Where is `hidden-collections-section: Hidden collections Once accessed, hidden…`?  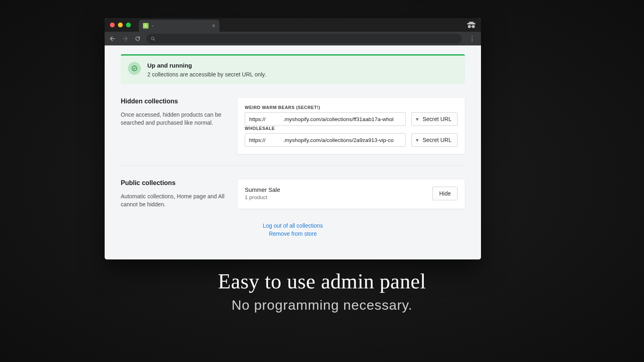 hidden-collections-section: Hidden collections Once accessed, hidden… is located at coordinates (293, 126).